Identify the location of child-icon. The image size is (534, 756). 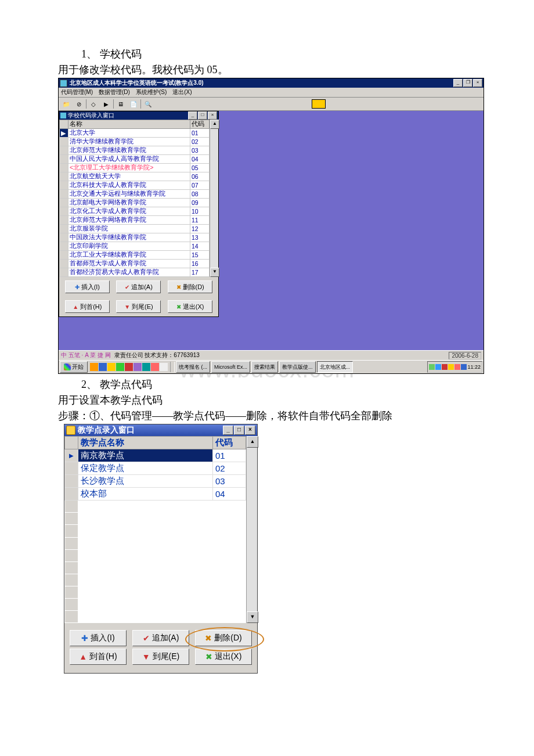
(63, 116).